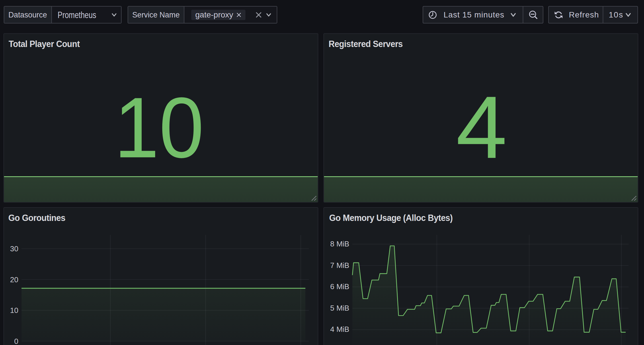 The width and height of the screenshot is (644, 345). Describe the element at coordinates (340, 265) in the screenshot. I see `svg-text: 7 MiB` at that location.